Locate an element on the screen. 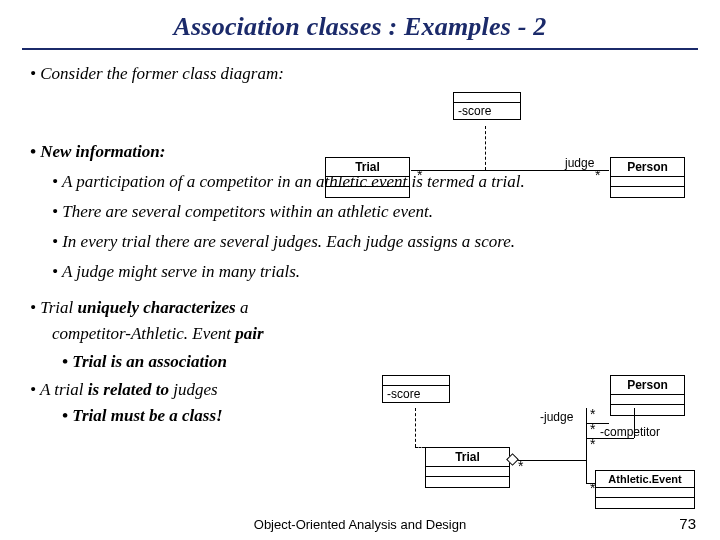 This screenshot has height=540, width=720. text: judges is located at coordinates (194, 390).